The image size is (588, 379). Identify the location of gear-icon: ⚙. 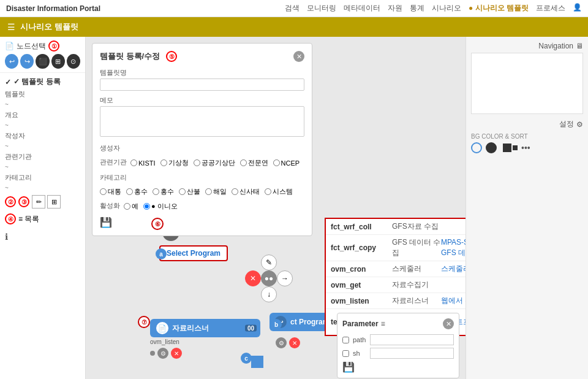
(579, 124).